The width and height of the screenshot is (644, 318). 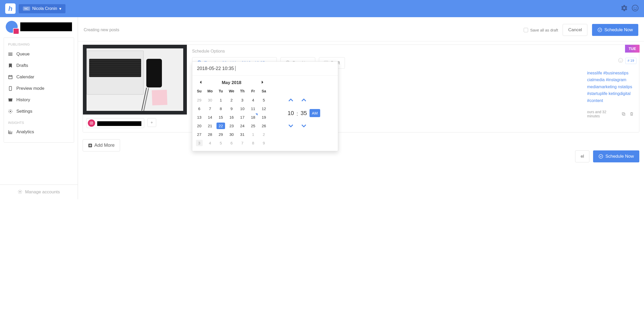 I want to click on calendar-day: 20, so click(x=199, y=126).